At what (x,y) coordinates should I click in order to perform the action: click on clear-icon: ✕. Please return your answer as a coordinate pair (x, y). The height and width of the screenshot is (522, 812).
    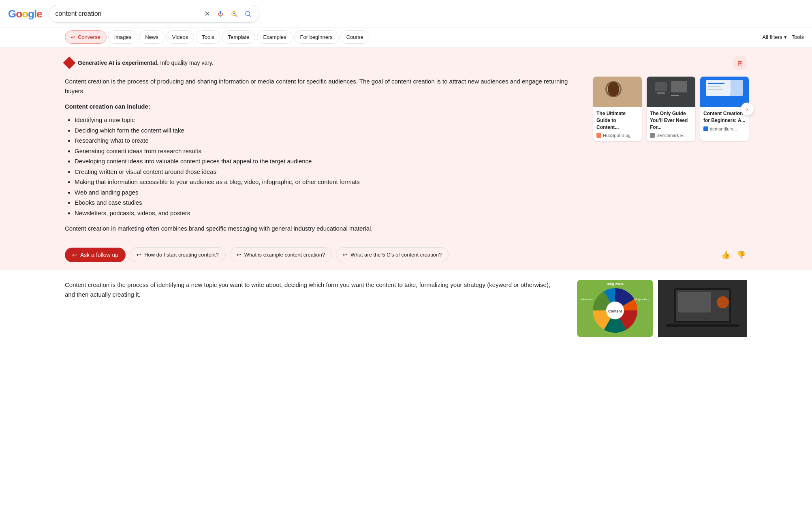
    Looking at the image, I should click on (207, 14).